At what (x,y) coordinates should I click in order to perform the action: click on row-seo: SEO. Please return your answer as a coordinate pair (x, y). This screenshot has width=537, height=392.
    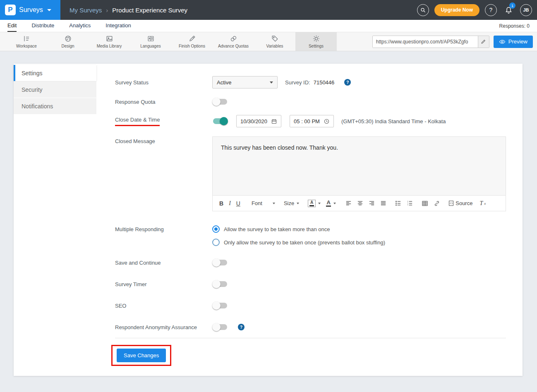
    Looking at the image, I should click on (310, 306).